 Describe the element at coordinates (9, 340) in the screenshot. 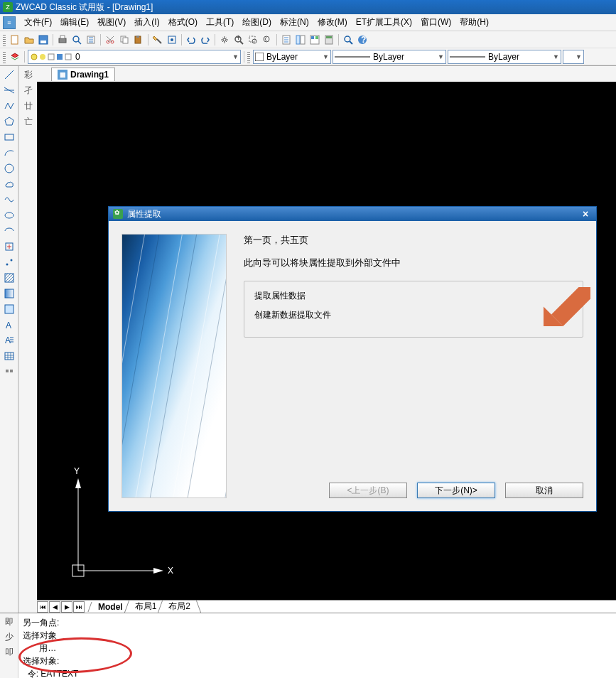

I see `mtext-icon: A` at that location.